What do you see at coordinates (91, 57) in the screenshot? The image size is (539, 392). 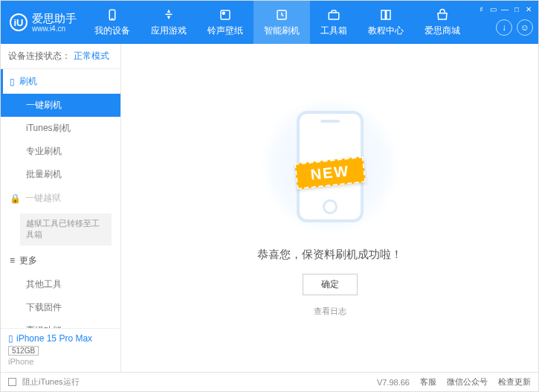 I see `status-value: 正常模式` at bounding box center [91, 57].